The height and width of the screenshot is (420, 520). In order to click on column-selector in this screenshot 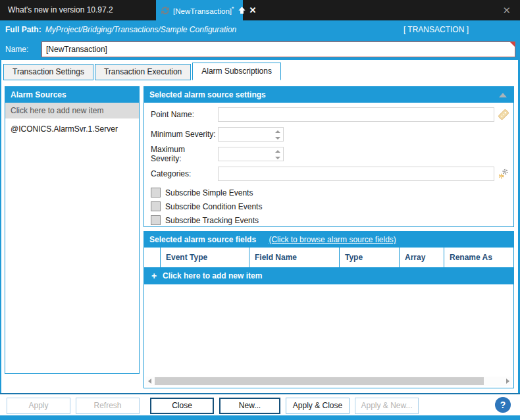, I will do `click(152, 257)`.